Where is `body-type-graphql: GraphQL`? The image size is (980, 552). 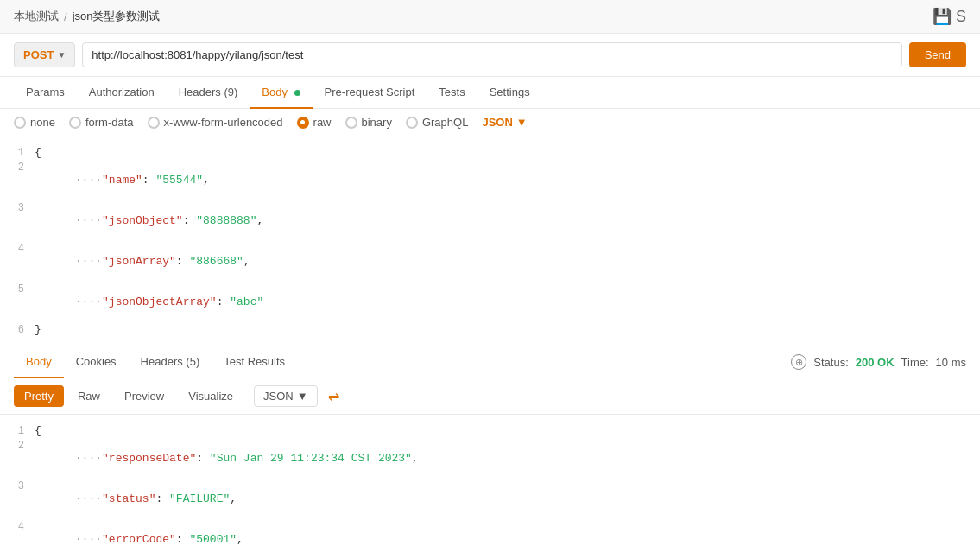
body-type-graphql: GraphQL is located at coordinates (437, 123).